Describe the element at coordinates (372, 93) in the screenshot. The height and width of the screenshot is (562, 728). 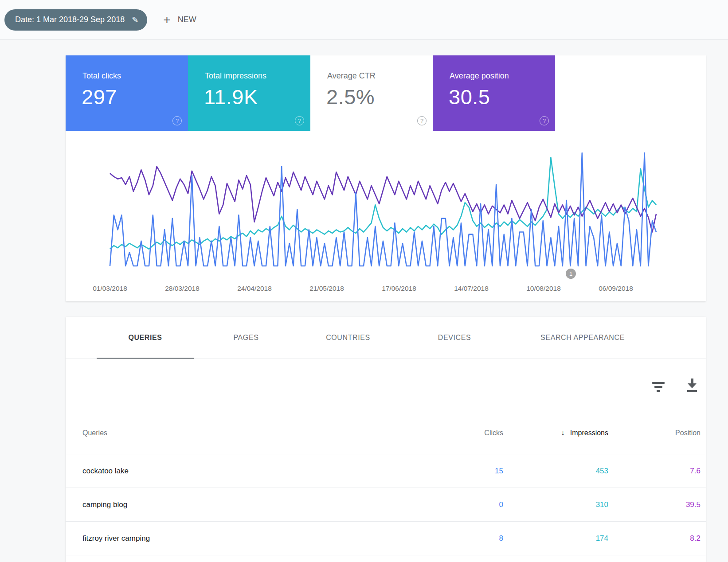
I see `metric-card-average-ctr: Average CTR2.5%?` at that location.